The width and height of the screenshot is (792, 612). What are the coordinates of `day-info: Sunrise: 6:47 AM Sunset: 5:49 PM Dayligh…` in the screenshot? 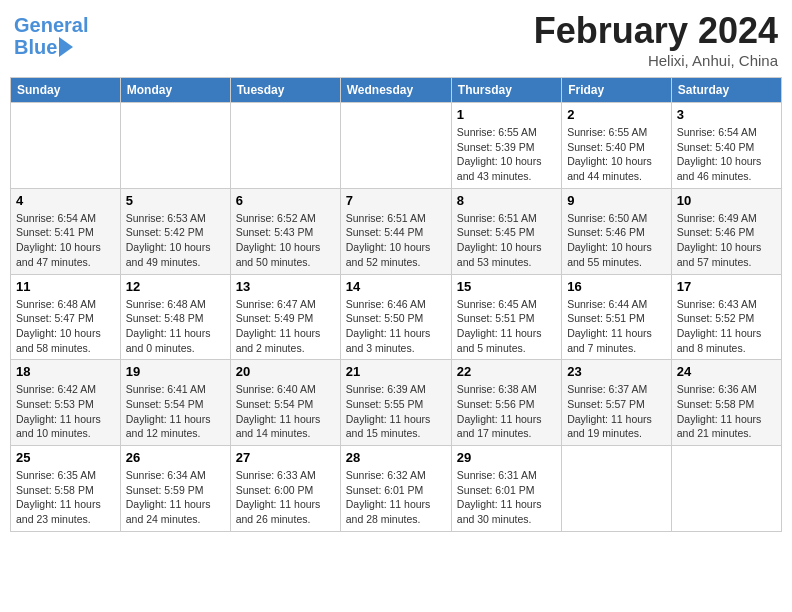 It's located at (286, 326).